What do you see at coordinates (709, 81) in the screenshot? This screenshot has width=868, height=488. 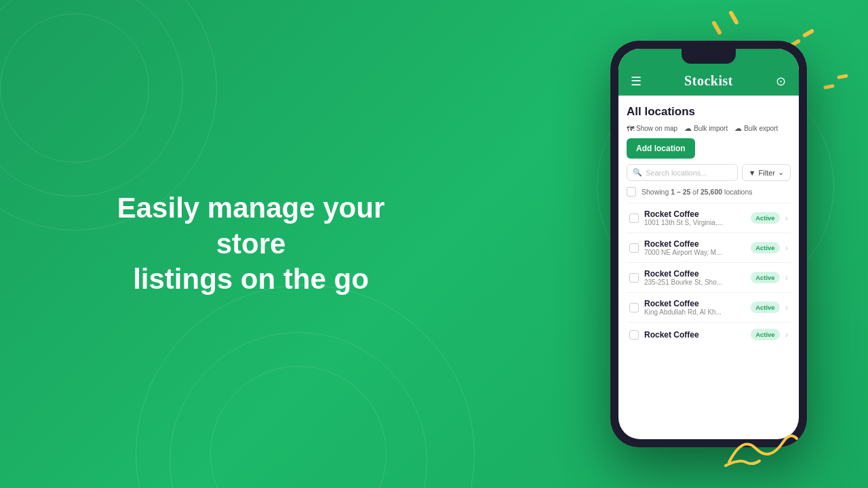 I see `app-logo: Stockist` at bounding box center [709, 81].